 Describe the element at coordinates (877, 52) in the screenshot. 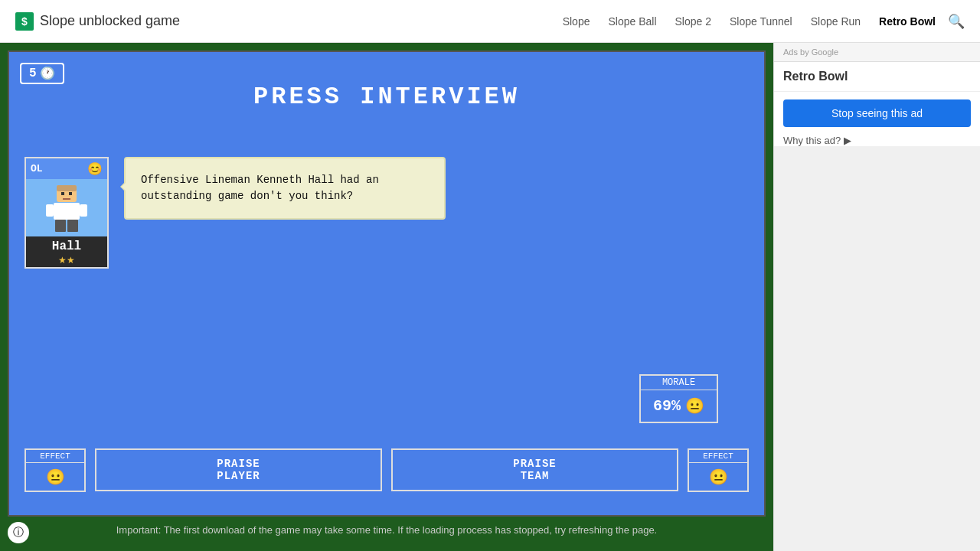

I see `ad-top-bar: Ads by Google` at that location.